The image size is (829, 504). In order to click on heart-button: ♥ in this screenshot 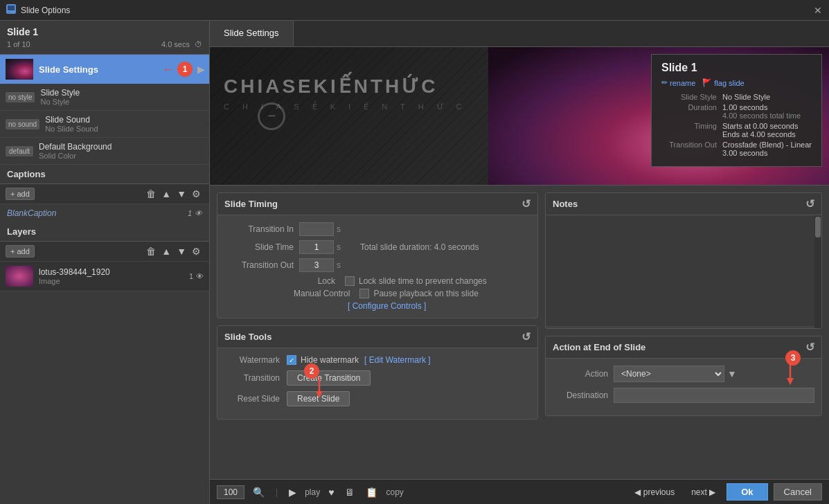, I will do `click(331, 492)`.